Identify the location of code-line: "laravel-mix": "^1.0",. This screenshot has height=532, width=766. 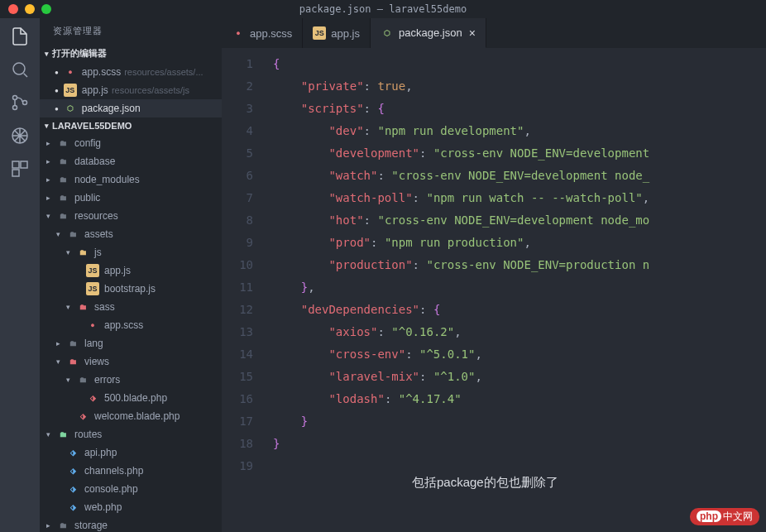
(519, 377).